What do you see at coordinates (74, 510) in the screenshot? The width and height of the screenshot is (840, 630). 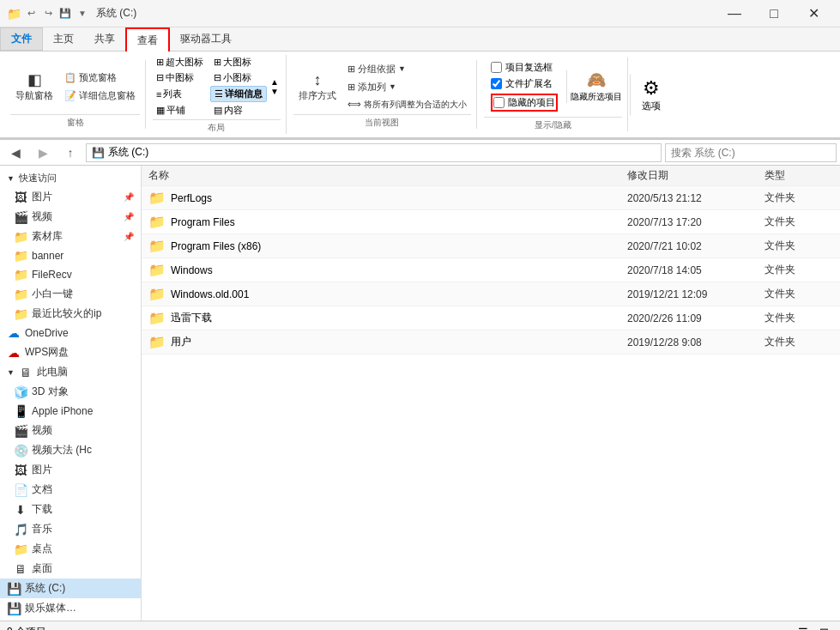 I see `sidebar-item-downloads: ⬇ 下载` at bounding box center [74, 510].